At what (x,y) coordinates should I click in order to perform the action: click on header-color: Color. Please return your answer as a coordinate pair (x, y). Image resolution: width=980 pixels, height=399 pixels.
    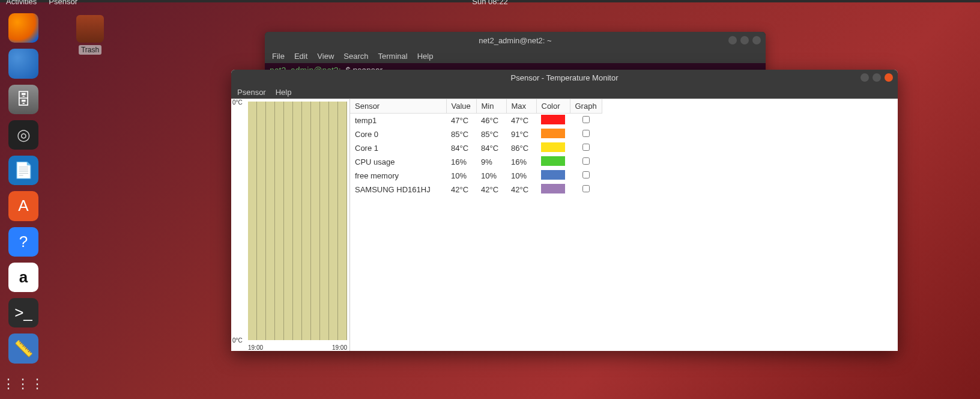
    Looking at the image, I should click on (553, 106).